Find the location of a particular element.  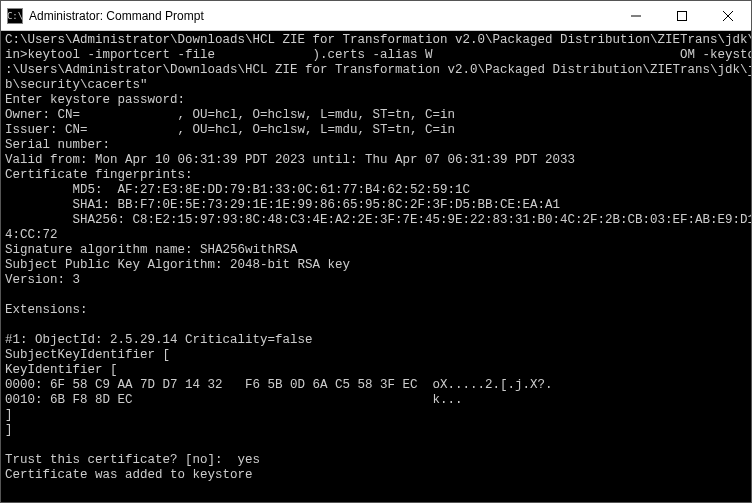

close-button is located at coordinates (728, 16).